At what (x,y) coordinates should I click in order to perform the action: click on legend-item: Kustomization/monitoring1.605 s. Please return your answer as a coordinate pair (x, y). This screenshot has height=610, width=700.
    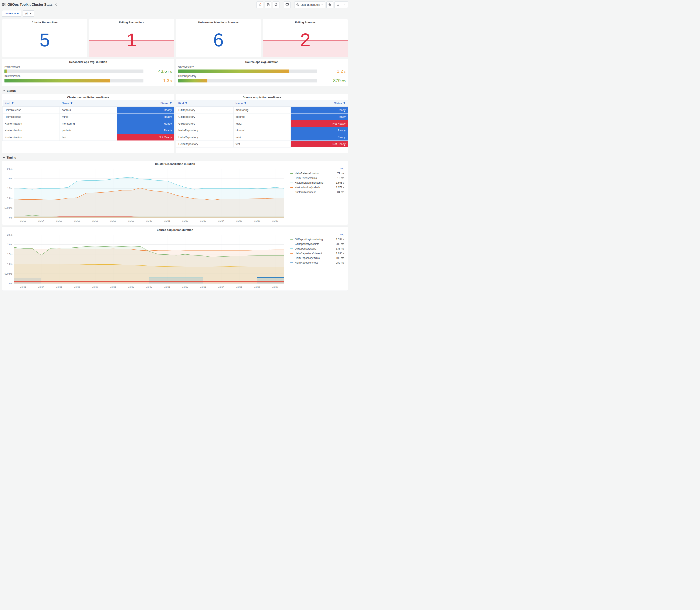
    Looking at the image, I should click on (317, 183).